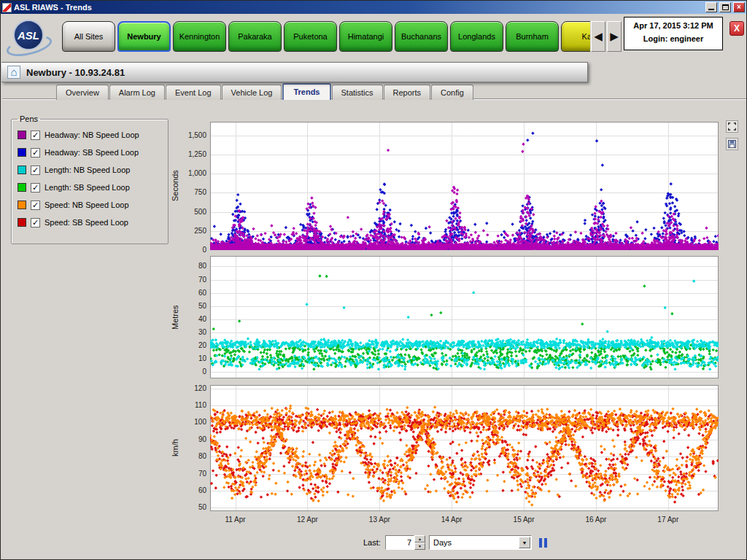 This screenshot has height=560, width=747. Describe the element at coordinates (90, 152) in the screenshot. I see `pen-row-headway-sb-speed-loop: ✓Headway: SB Speed Loop` at that location.